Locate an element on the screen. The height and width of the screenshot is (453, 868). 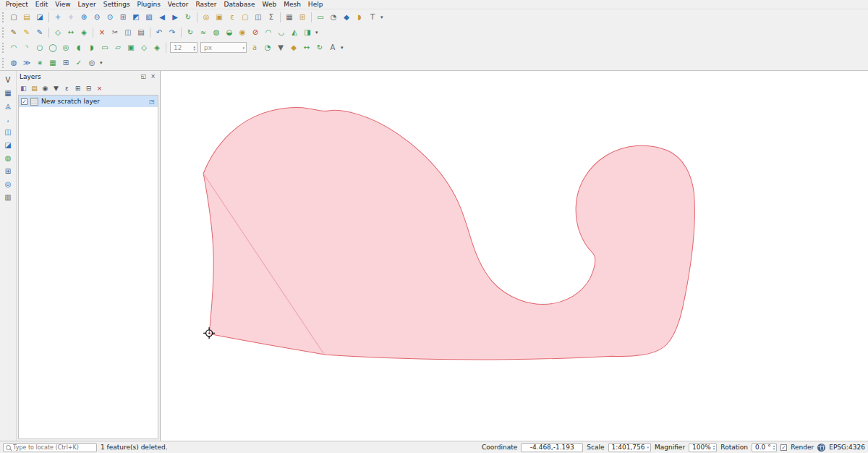
regular-polygon-center-icon: ◈ is located at coordinates (157, 48).